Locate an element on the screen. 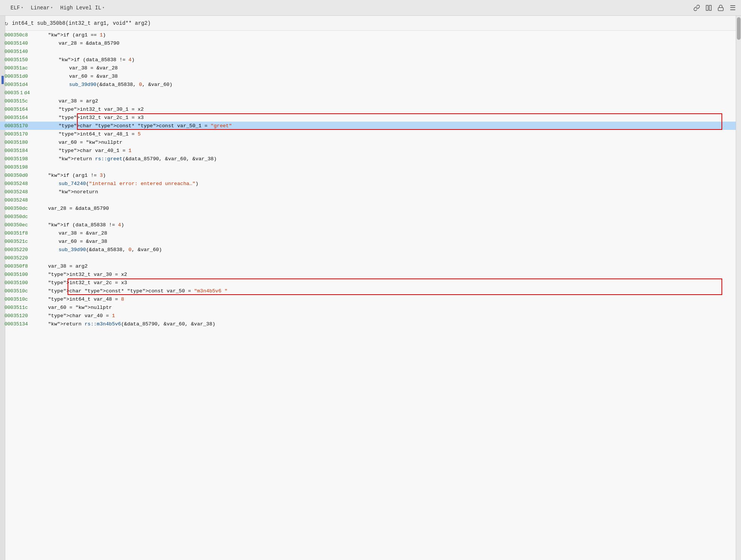 The height and width of the screenshot is (560, 741). elf-label: ELF is located at coordinates (15, 8).